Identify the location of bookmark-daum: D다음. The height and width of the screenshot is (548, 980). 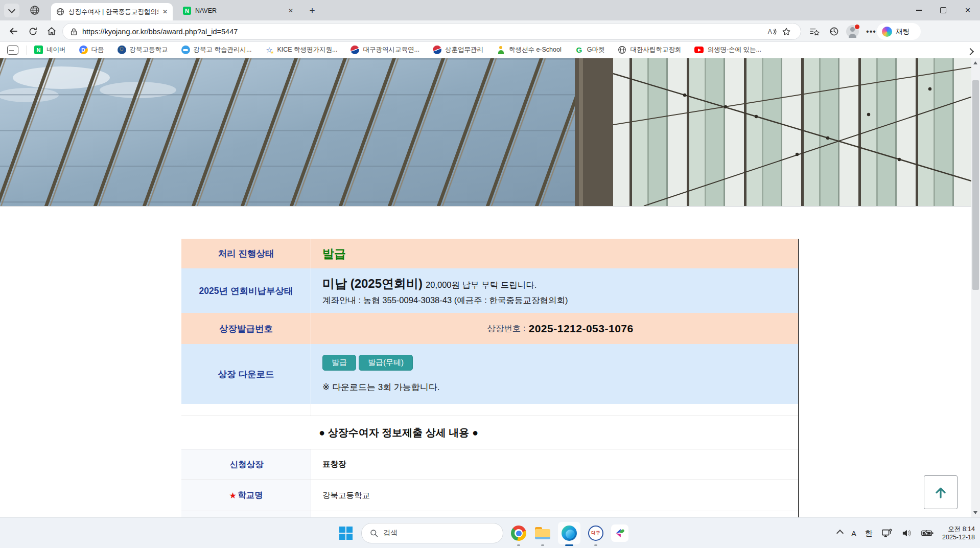
(92, 50).